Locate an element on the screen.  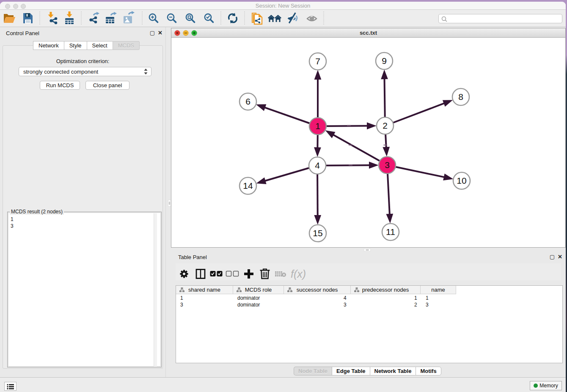
svg-text: f(x) is located at coordinates (298, 274).